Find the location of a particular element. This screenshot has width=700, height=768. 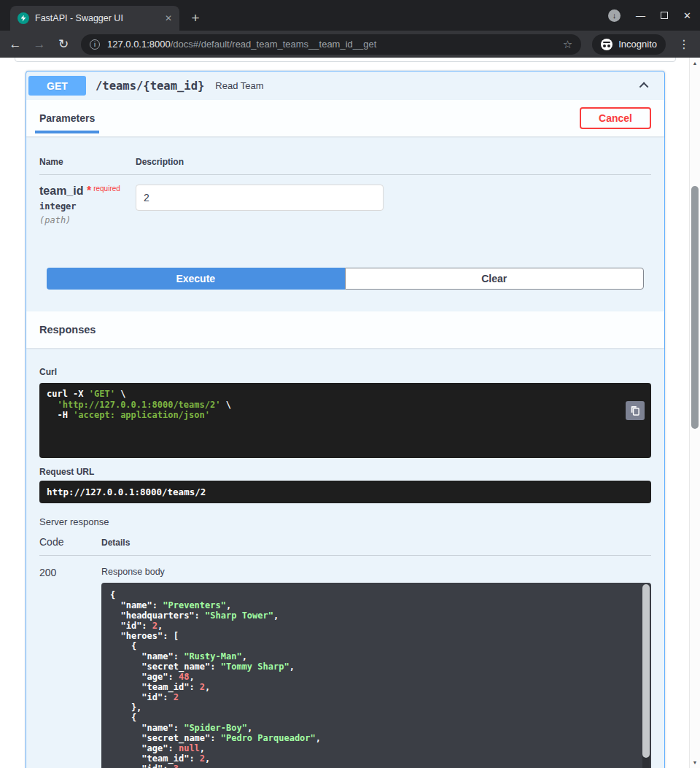

copy-to-clipboard-button is located at coordinates (635, 411).